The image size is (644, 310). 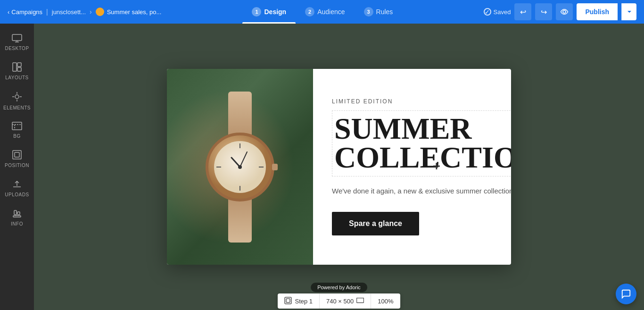 What do you see at coordinates (331, 12) in the screenshot?
I see `tab-audience-label: Audience` at bounding box center [331, 12].